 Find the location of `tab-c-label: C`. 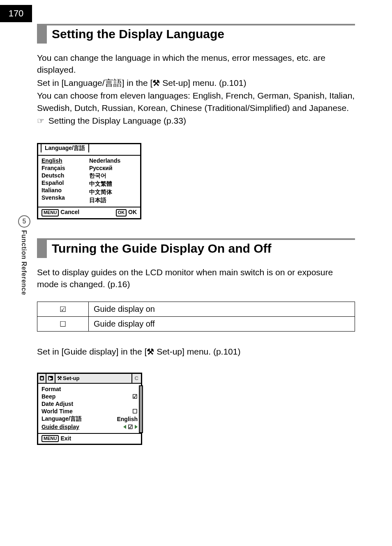

tab-c-label: C is located at coordinates (136, 378).